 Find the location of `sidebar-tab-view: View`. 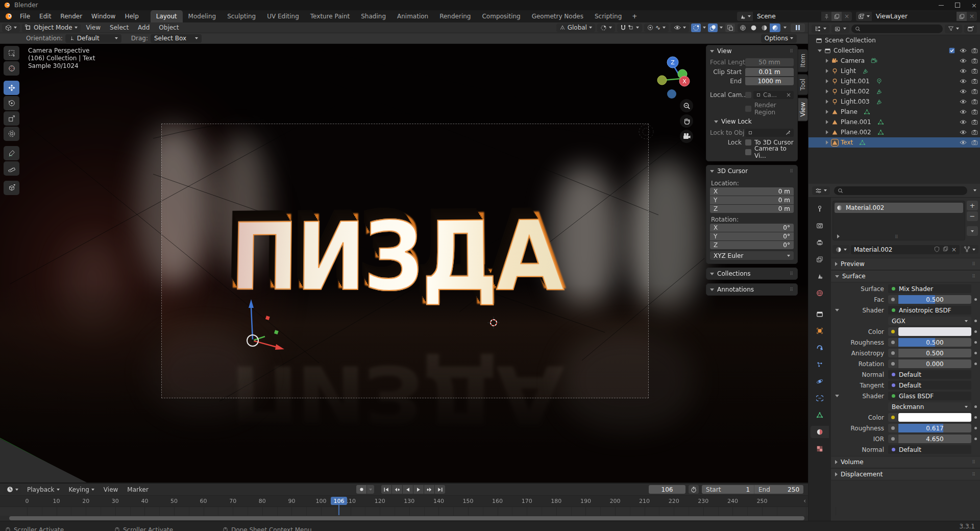

sidebar-tab-view: View is located at coordinates (803, 109).